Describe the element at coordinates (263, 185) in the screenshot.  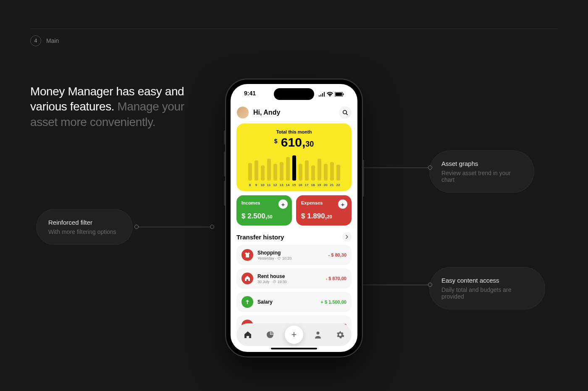
I see `chart-label: 10` at that location.